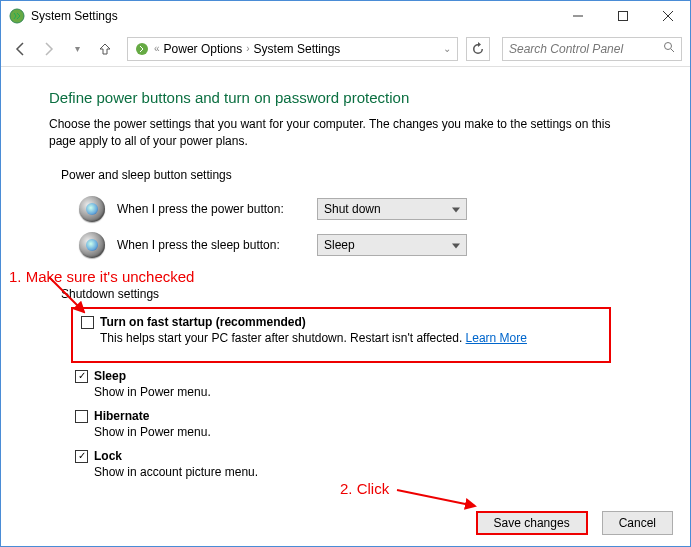 This screenshot has width=691, height=547. I want to click on breadcrumb-item: Power Options, so click(204, 49).